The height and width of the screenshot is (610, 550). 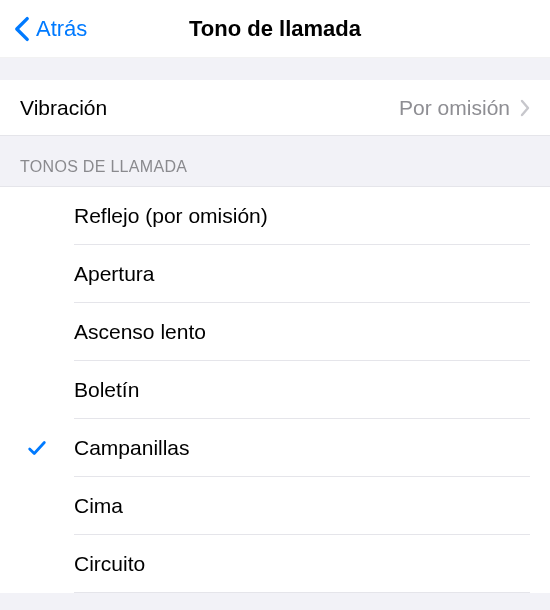 What do you see at coordinates (44, 29) in the screenshot?
I see `back-button: Atrás` at bounding box center [44, 29].